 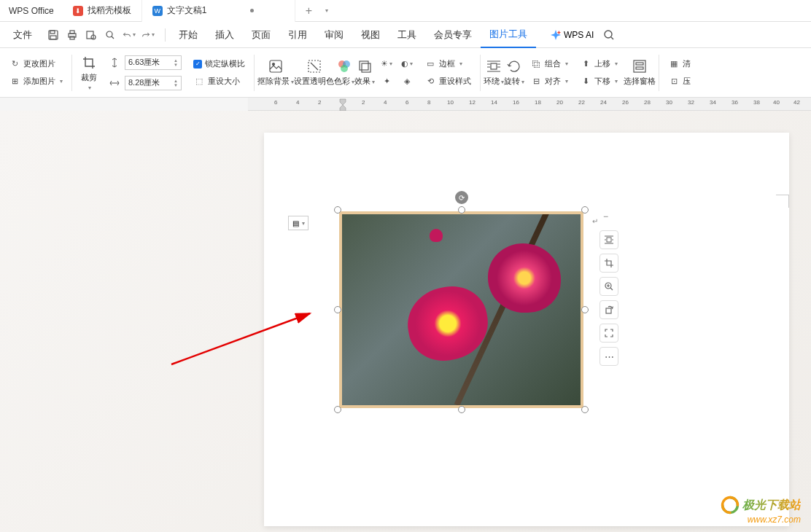 I want to click on ruler-tick: 26, so click(x=626, y=102).